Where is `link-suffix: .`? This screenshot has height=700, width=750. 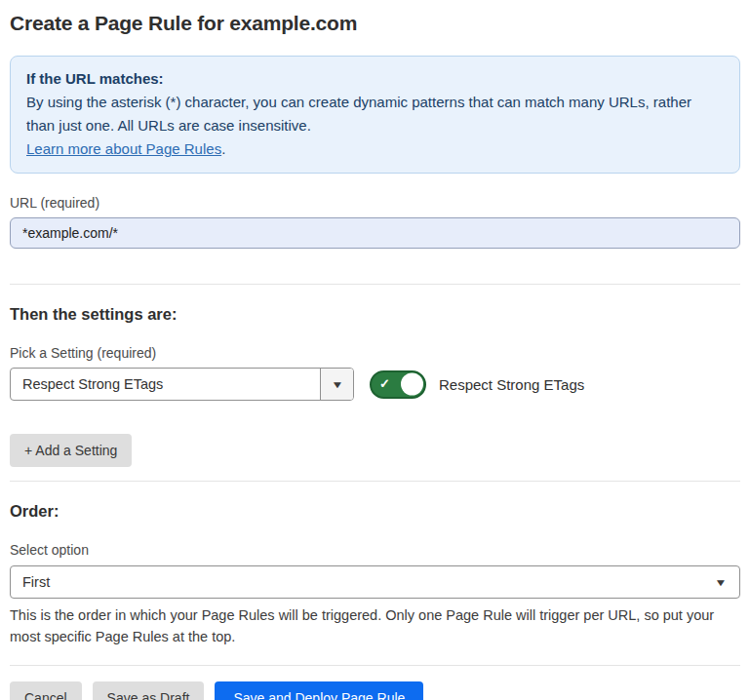
link-suffix: . is located at coordinates (223, 148).